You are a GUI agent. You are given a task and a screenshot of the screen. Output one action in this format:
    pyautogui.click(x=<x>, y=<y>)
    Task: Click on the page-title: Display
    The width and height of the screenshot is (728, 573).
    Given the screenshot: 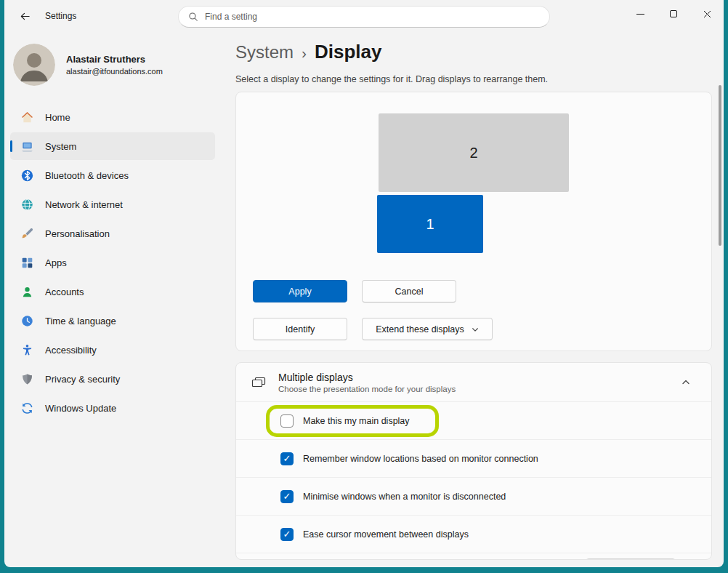 What is the action you would take?
    pyautogui.click(x=349, y=52)
    